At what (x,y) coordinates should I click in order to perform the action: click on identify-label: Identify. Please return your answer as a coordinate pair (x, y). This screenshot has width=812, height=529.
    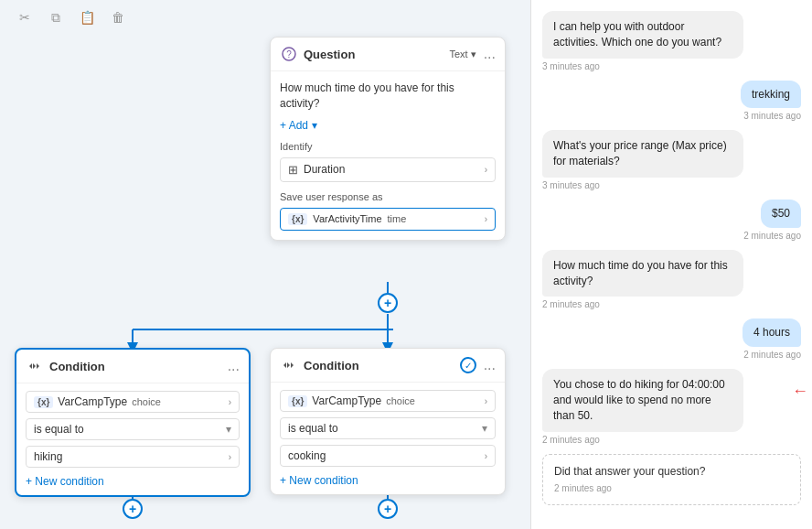
    Looking at the image, I should click on (388, 146).